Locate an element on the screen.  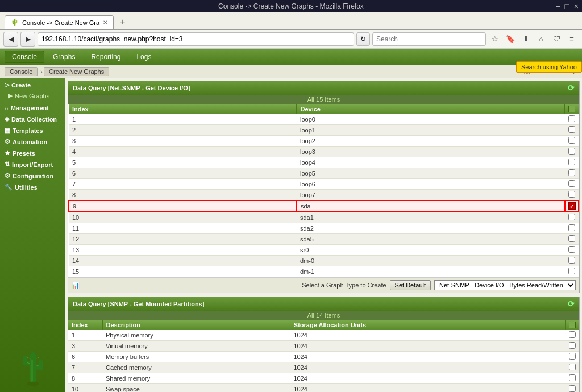
table-row: 14dm-0 is located at coordinates (324, 261).